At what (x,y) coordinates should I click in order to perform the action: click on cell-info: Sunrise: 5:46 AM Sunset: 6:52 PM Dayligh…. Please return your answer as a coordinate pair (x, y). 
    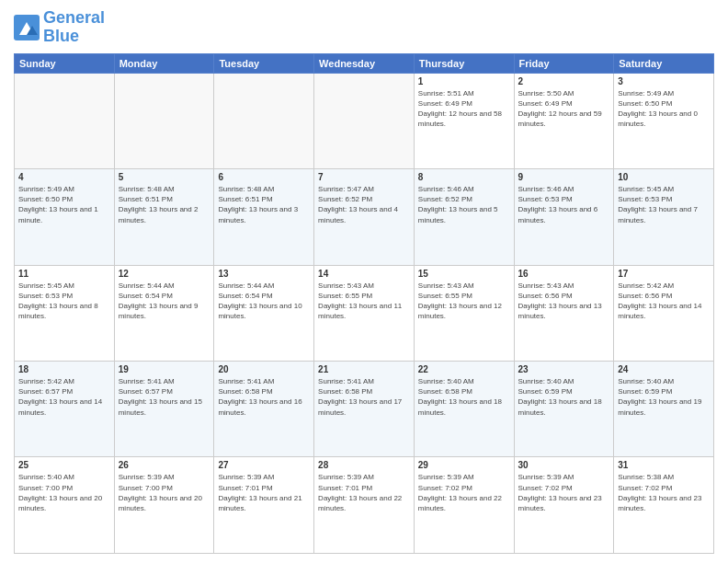
    Looking at the image, I should click on (464, 204).